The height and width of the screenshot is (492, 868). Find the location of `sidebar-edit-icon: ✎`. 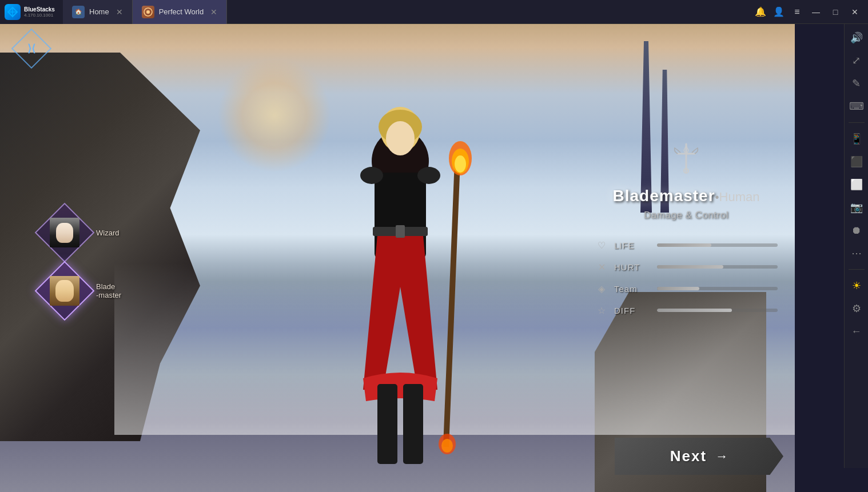

sidebar-edit-icon: ✎ is located at coordinates (857, 83).